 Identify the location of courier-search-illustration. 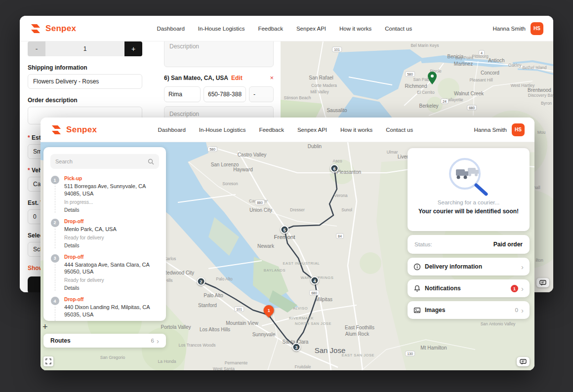
(469, 176).